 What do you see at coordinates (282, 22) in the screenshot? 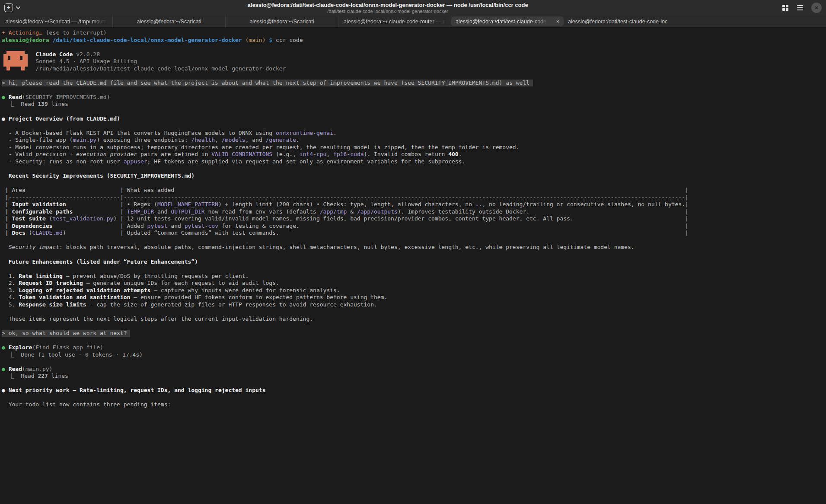
I see `tab-scaricati-3: alessio@fedora:~/Scaricati` at bounding box center [282, 22].